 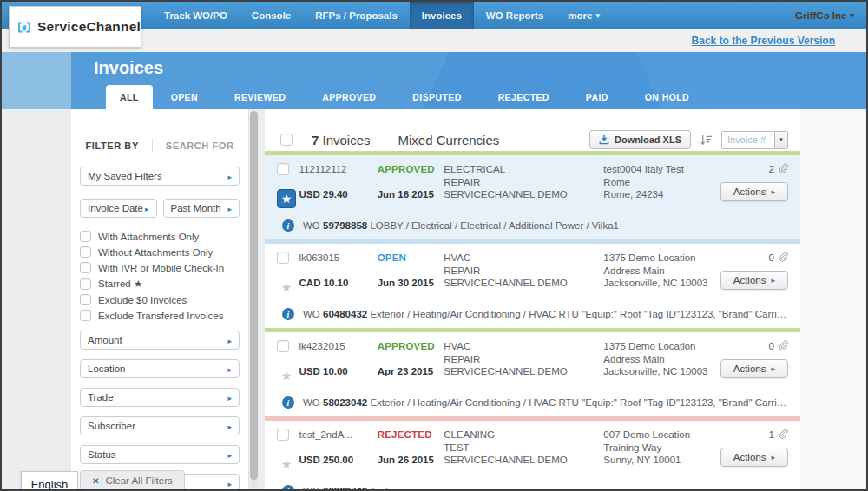 What do you see at coordinates (89, 27) in the screenshot?
I see `brand-name: ServiceChannel` at bounding box center [89, 27].